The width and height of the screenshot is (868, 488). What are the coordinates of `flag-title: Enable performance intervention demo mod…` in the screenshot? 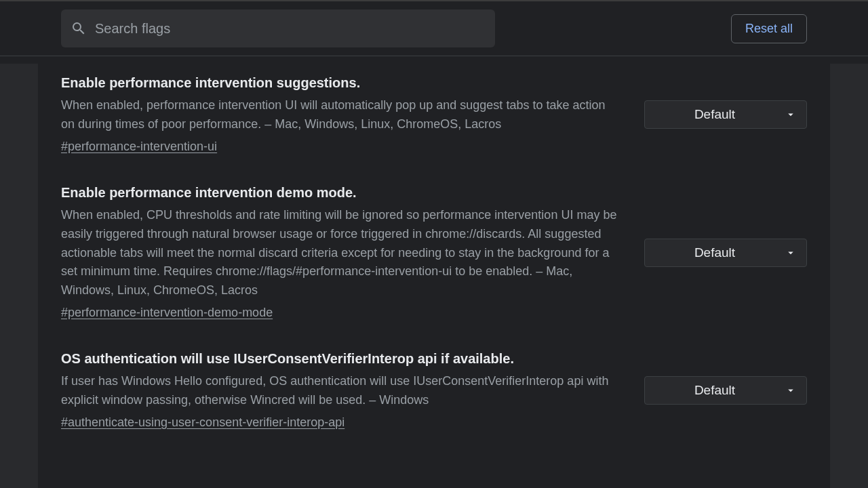 It's located at (339, 192).